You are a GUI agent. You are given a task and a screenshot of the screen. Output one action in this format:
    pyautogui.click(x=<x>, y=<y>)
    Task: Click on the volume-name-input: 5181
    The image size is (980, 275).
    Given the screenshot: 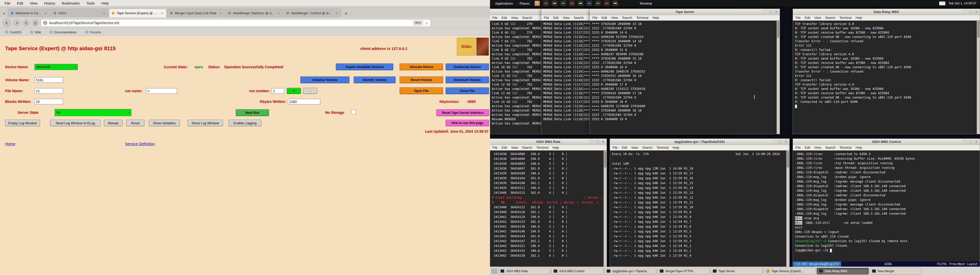 What is the action you would take?
    pyautogui.click(x=49, y=80)
    